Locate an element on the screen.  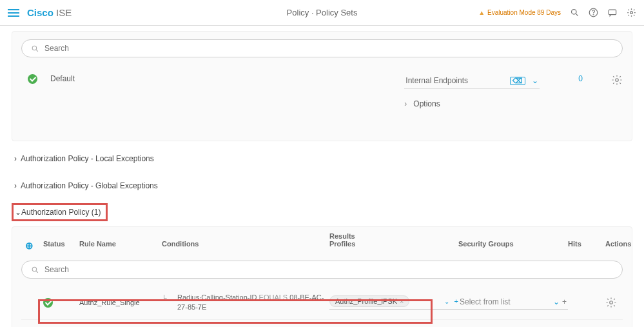
table-row: Authz_Rule_Group1 IdentityGroup·Name EQU… is located at coordinates (322, 324).